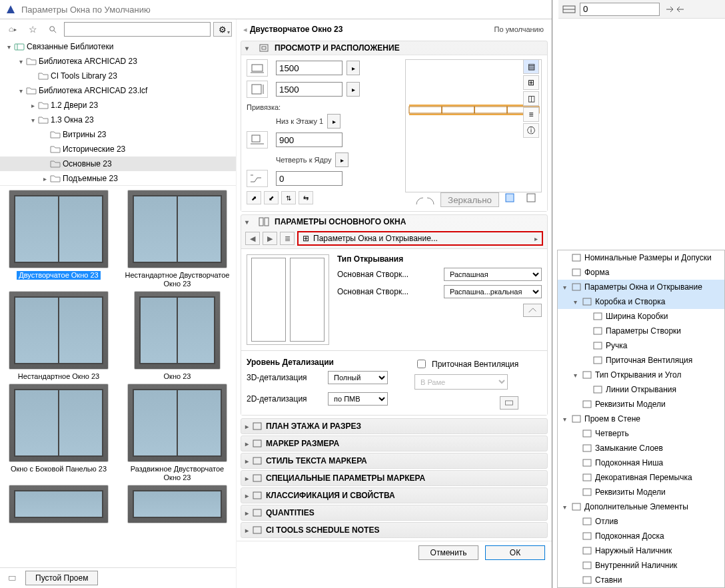  Describe the element at coordinates (342, 160) in the screenshot. I see `reveal-picker: ▸` at that location.